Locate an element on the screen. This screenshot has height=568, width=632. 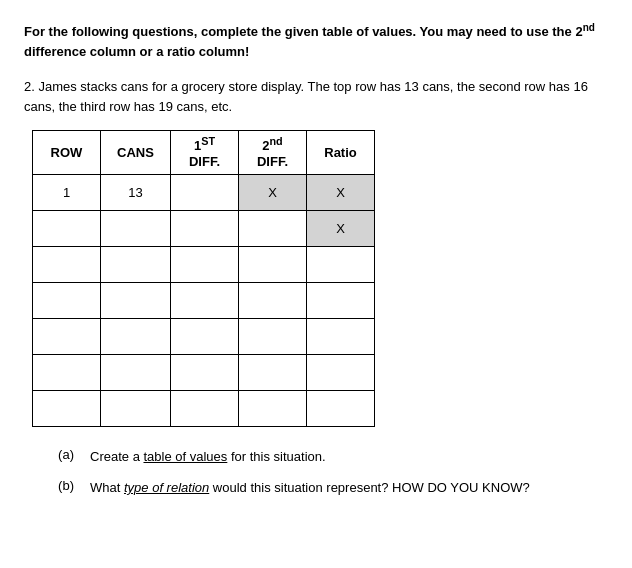
table-row-1-1stdiff is located at coordinates (205, 228).